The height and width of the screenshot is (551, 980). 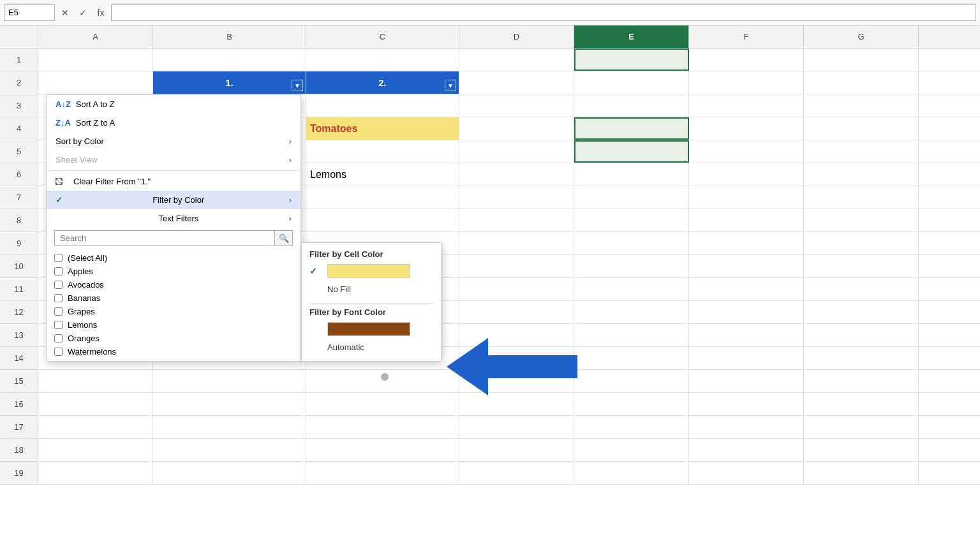 I want to click on cell-c5, so click(x=383, y=152).